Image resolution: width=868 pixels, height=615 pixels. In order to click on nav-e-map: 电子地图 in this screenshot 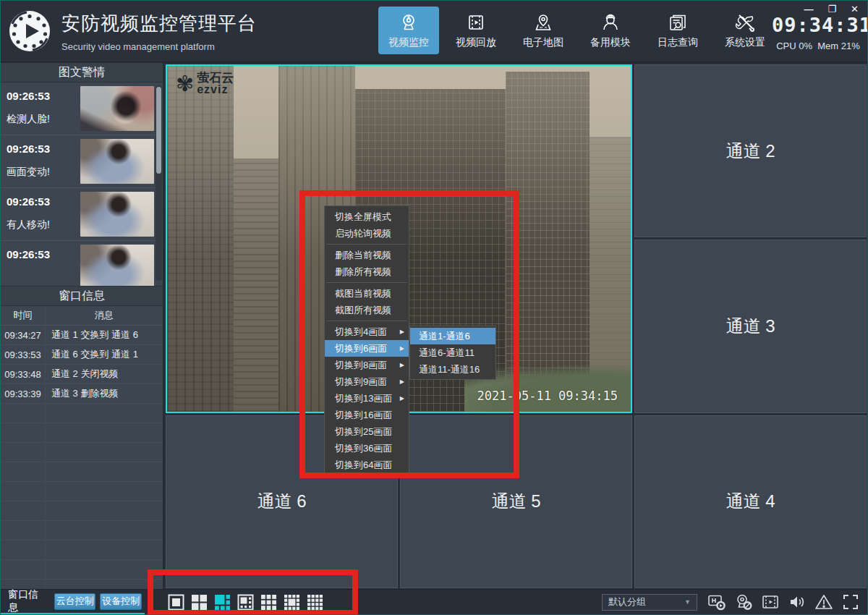, I will do `click(543, 30)`.